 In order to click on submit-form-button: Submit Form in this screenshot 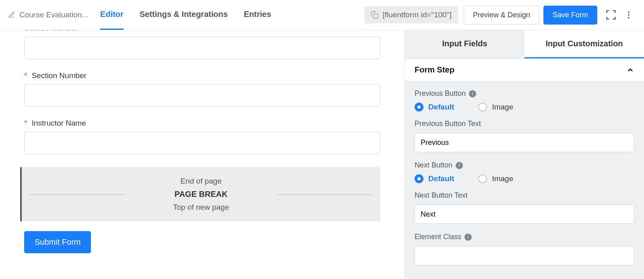, I will do `click(58, 242)`.